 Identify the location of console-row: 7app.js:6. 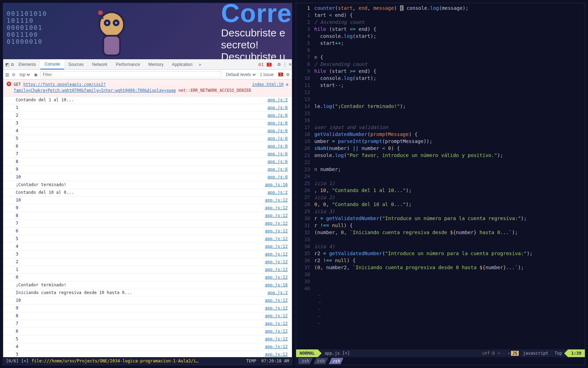
(148, 154).